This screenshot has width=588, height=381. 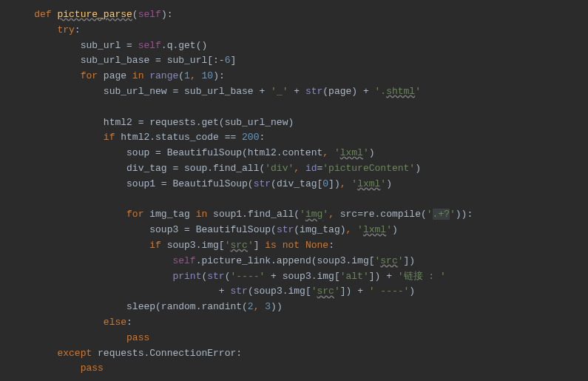 What do you see at coordinates (294, 138) in the screenshot?
I see `code-line: if html2.status_code == 200:` at bounding box center [294, 138].